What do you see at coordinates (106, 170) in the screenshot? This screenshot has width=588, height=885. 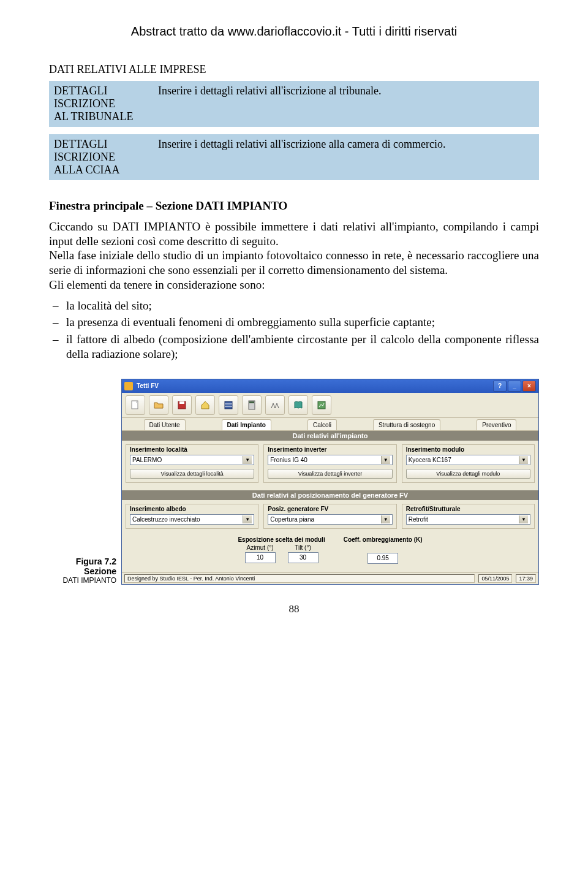 I see `term-line: ALLA CCIAA` at bounding box center [106, 170].